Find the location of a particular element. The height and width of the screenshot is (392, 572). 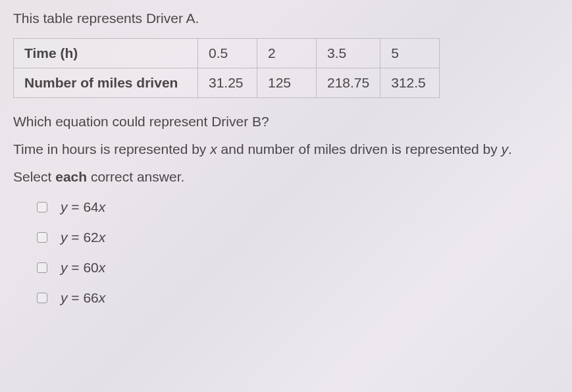

table-cell: 218.75 is located at coordinates (349, 83).